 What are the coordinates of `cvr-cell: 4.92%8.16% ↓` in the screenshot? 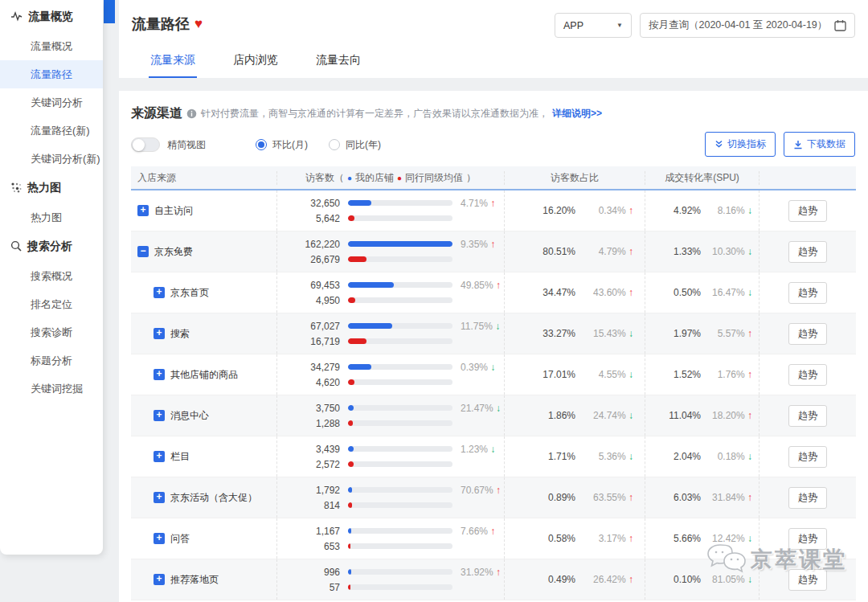 It's located at (702, 211).